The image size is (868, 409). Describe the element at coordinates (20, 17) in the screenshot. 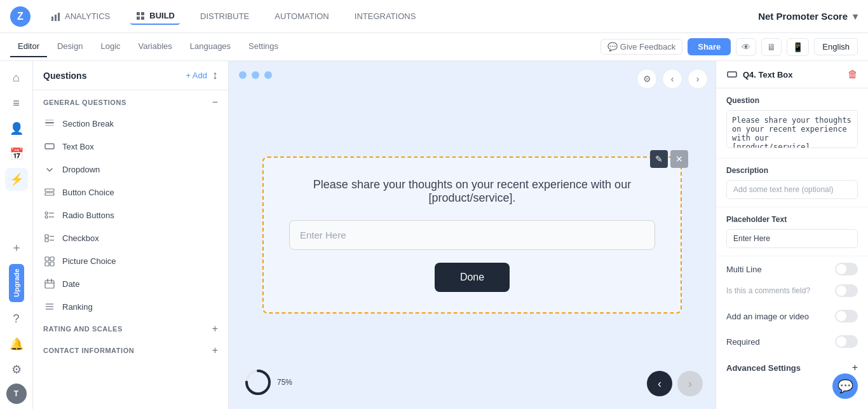

I see `app-logo: Z` at that location.